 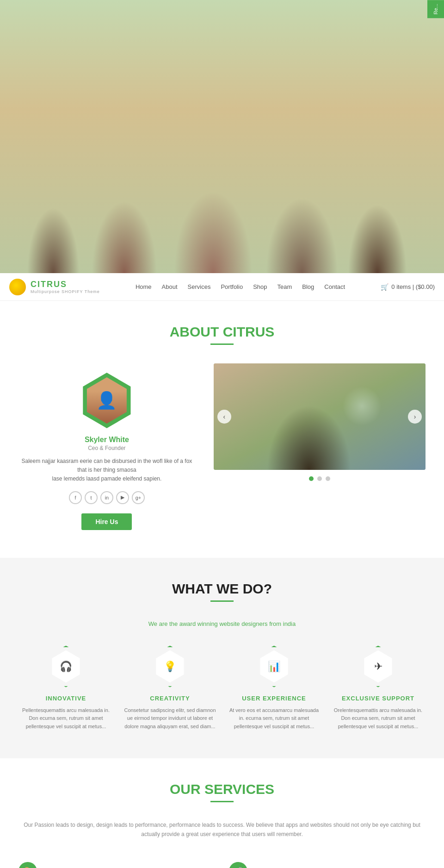 I want to click on service-webdesign: 🎤 MOBILE & WEB DESIGN We design beautifu…, so click(x=327, y=863).